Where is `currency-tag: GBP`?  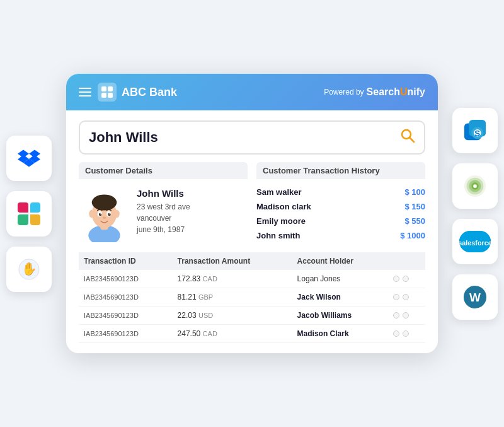
currency-tag: GBP is located at coordinates (205, 297).